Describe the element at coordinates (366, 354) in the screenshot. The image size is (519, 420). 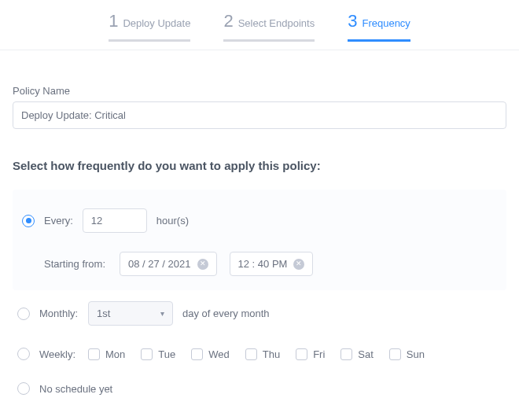
I see `day-label: Sat` at that location.